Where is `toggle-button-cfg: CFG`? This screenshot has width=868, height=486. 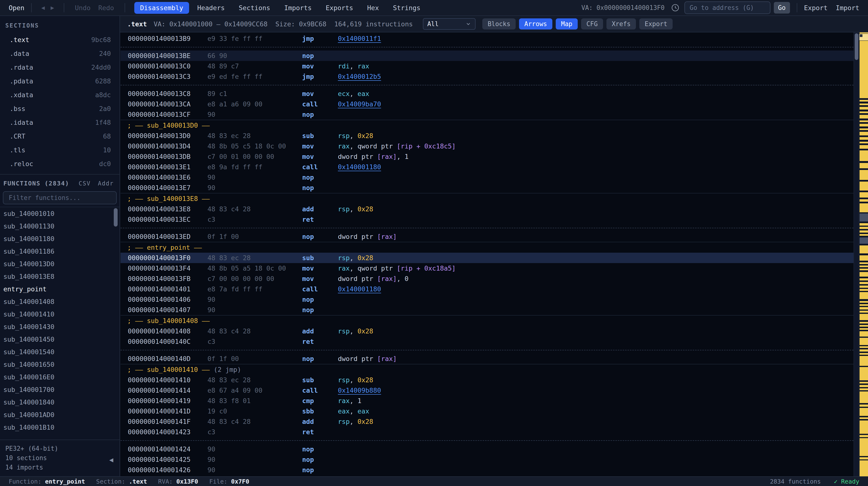
toggle-button-cfg: CFG is located at coordinates (592, 24).